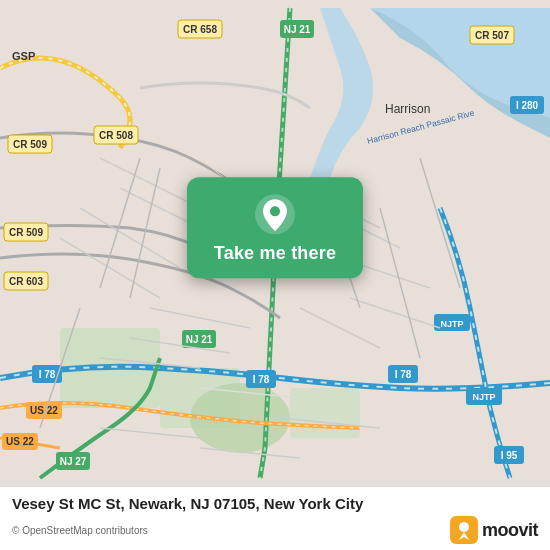  Describe the element at coordinates (408, 109) in the screenshot. I see `svg-text: Harrison` at that location.